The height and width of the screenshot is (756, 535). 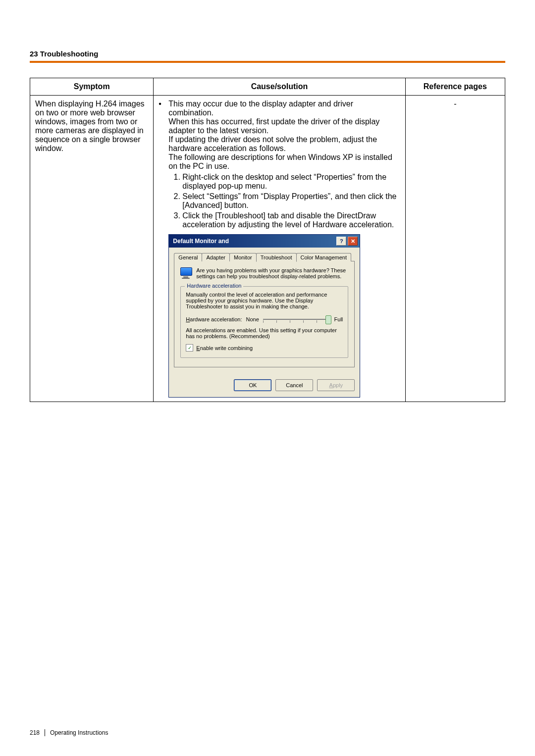 What do you see at coordinates (186, 272) in the screenshot?
I see `monitor-icon` at bounding box center [186, 272].